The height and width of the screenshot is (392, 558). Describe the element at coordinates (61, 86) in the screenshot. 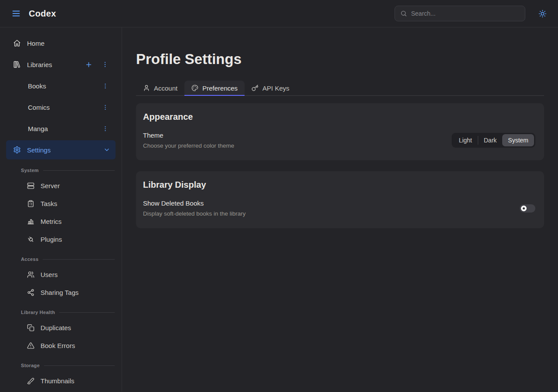

I see `sidebar-item-books: Books` at that location.